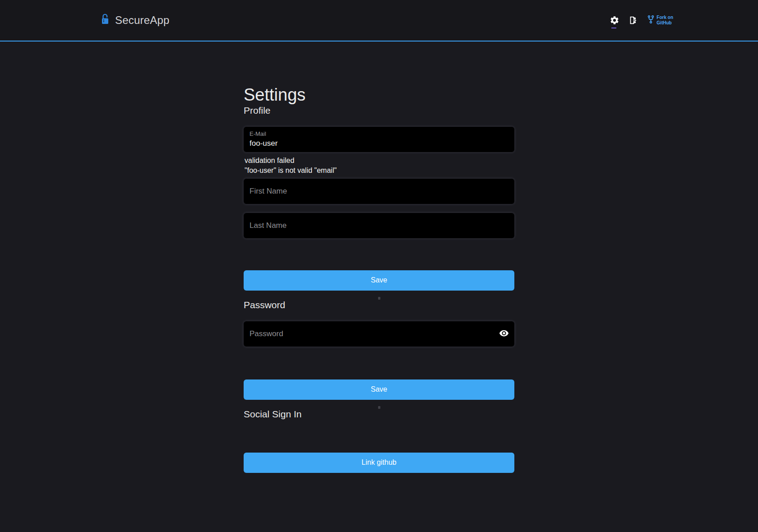 The width and height of the screenshot is (758, 532). Describe the element at coordinates (665, 21) in the screenshot. I see `fork-link-text: Fork on GitHub` at that location.